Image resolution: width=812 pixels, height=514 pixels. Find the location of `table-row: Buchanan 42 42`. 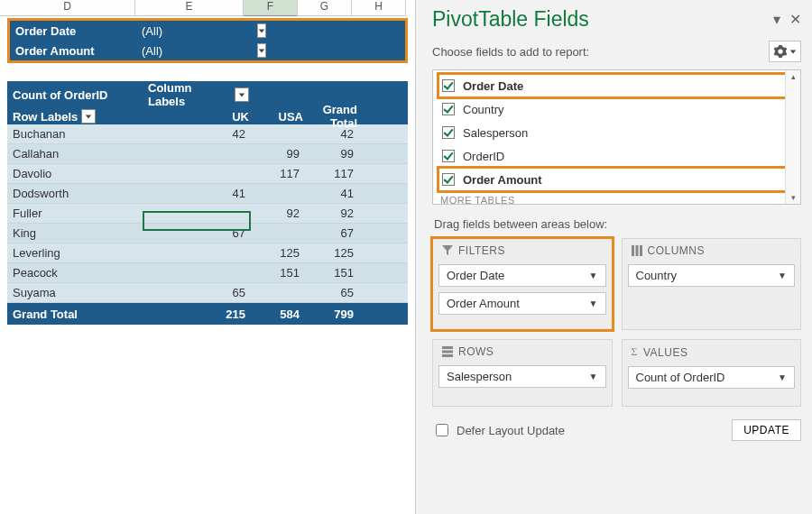

table-row: Buchanan 42 42 is located at coordinates (208, 134).